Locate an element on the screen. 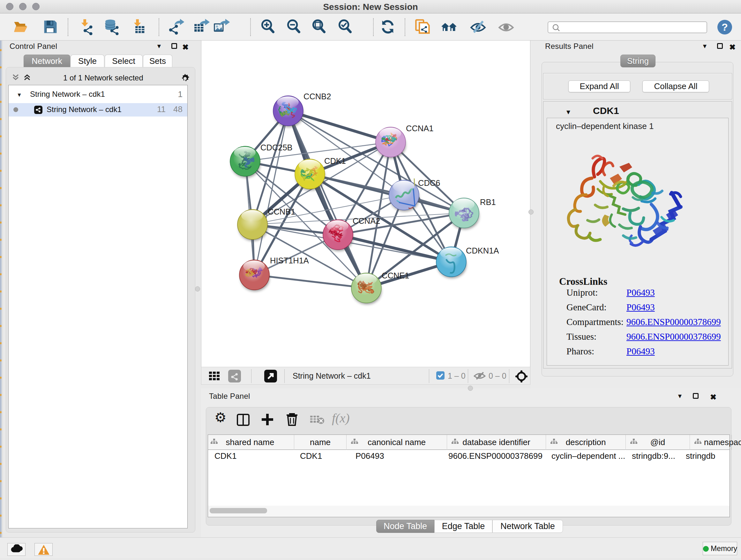 This screenshot has width=741, height=560. svg-text: CDC25B is located at coordinates (277, 147).